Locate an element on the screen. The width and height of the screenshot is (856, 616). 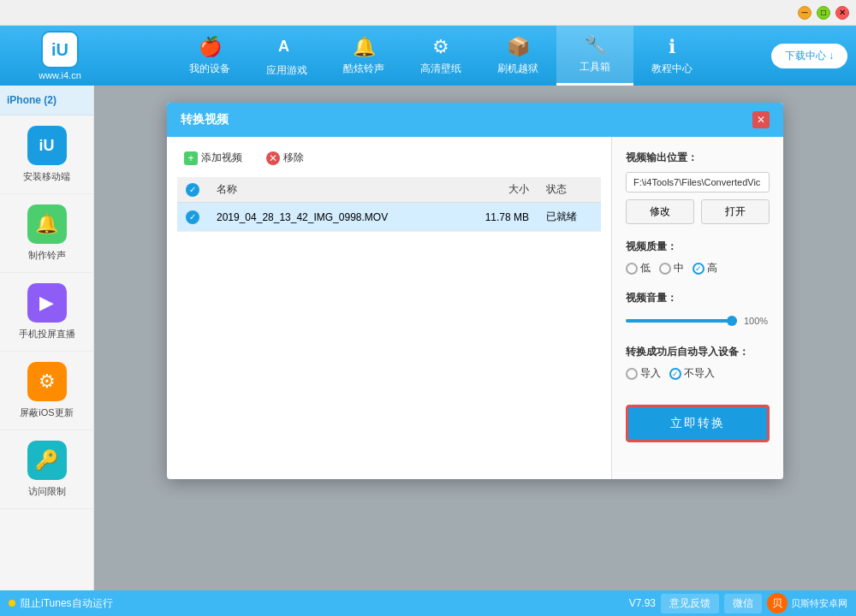
quality-radio-group: 低 中 ✓ 高 is located at coordinates (698, 269).